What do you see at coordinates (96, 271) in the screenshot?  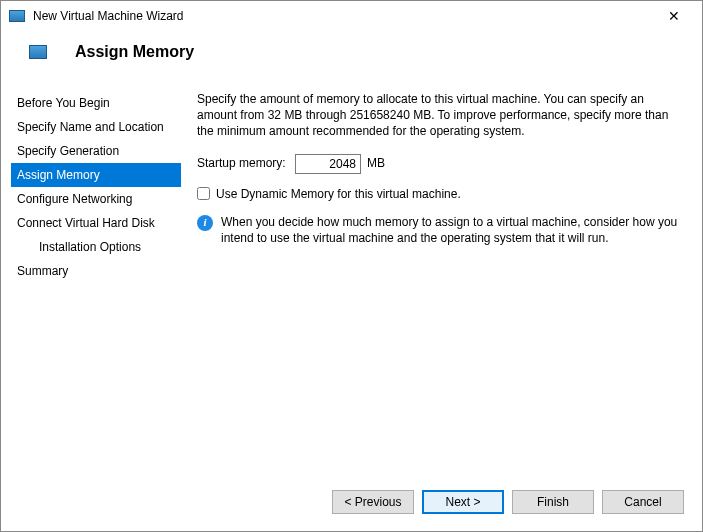 I see `step-summary: Summary` at bounding box center [96, 271].